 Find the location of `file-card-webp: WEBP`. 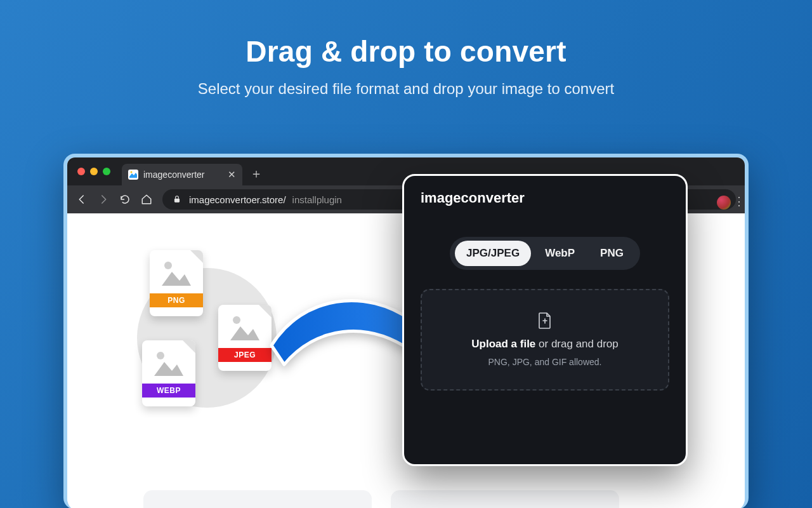

file-card-webp: WEBP is located at coordinates (169, 373).